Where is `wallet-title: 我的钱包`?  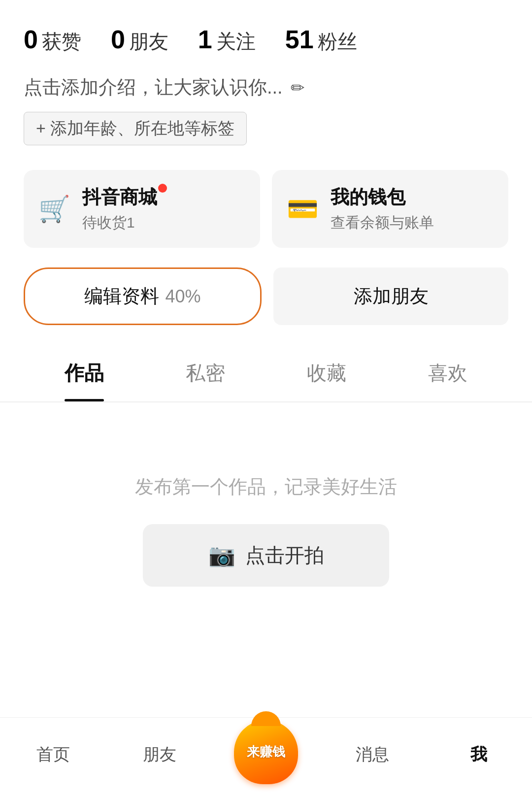
wallet-title: 我的钱包 is located at coordinates (382, 197).